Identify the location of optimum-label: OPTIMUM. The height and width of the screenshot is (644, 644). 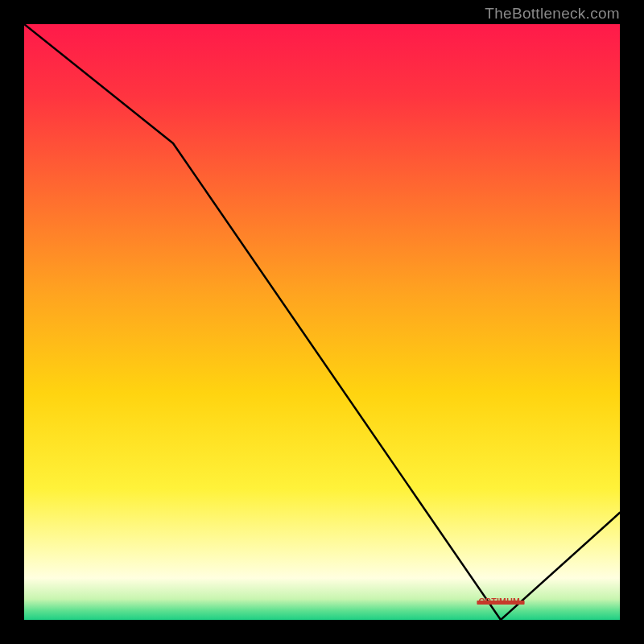
(499, 601).